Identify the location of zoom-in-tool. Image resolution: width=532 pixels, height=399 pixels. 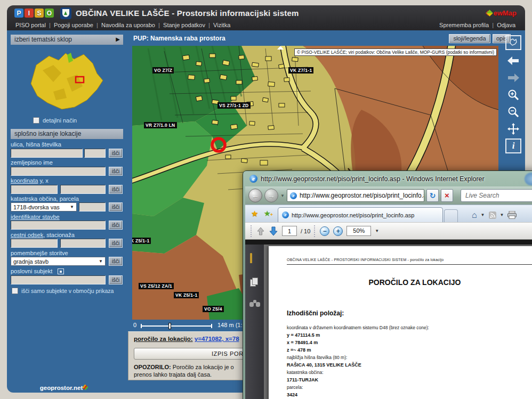
(513, 95).